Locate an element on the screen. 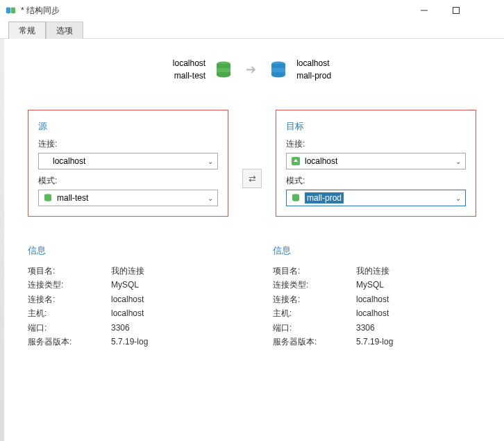 This screenshot has height=441, width=504. connection-icon is located at coordinates (296, 161).